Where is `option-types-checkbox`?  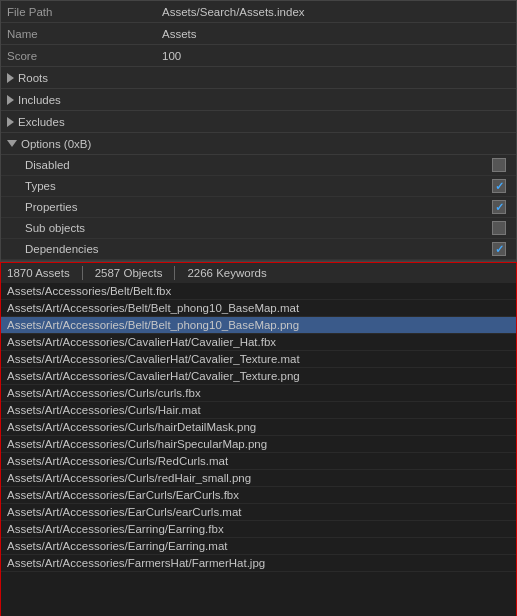 option-types-checkbox is located at coordinates (499, 186).